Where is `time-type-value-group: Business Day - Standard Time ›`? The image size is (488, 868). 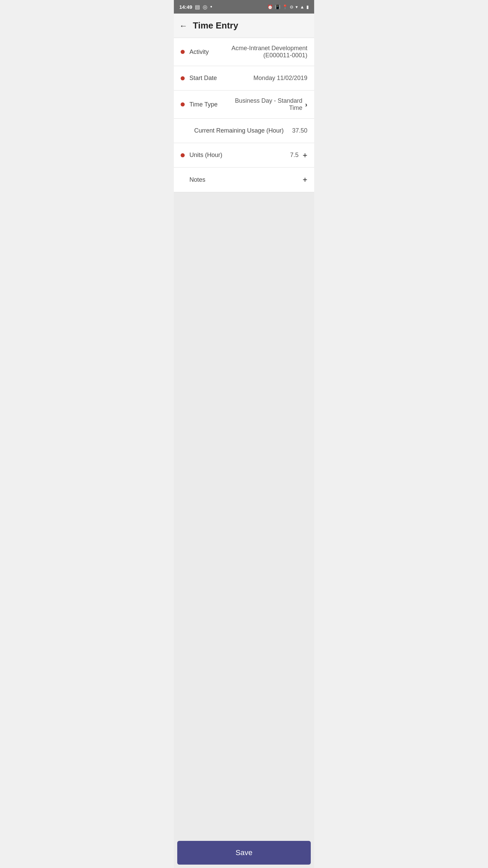 time-type-value-group: Business Day - Standard Time › is located at coordinates (265, 104).